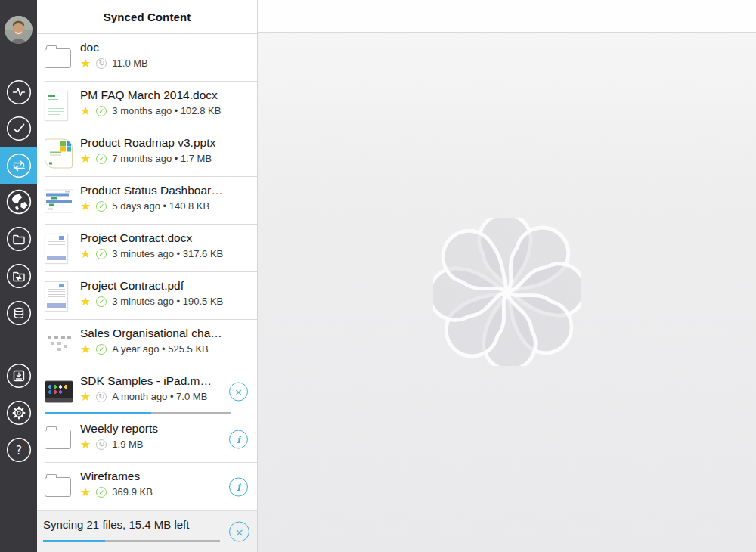 The width and height of the screenshot is (756, 552). I want to click on help-icon: ?, so click(19, 450).